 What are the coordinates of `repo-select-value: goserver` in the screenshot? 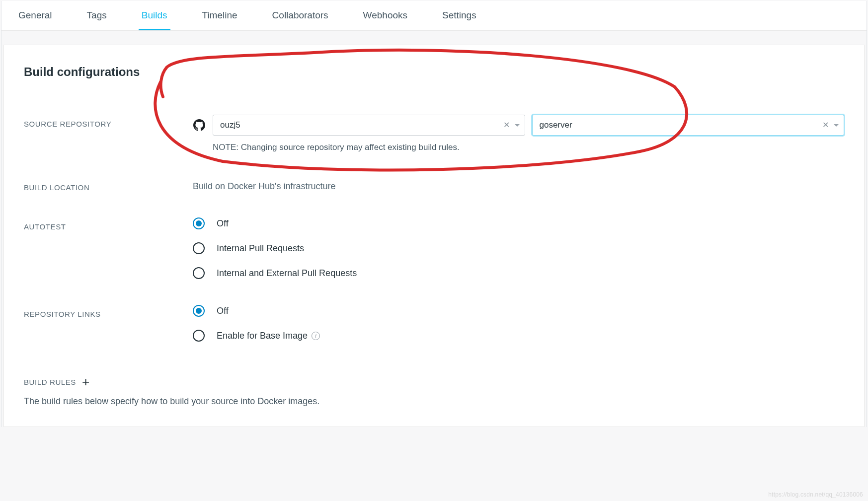 It's located at (556, 125).